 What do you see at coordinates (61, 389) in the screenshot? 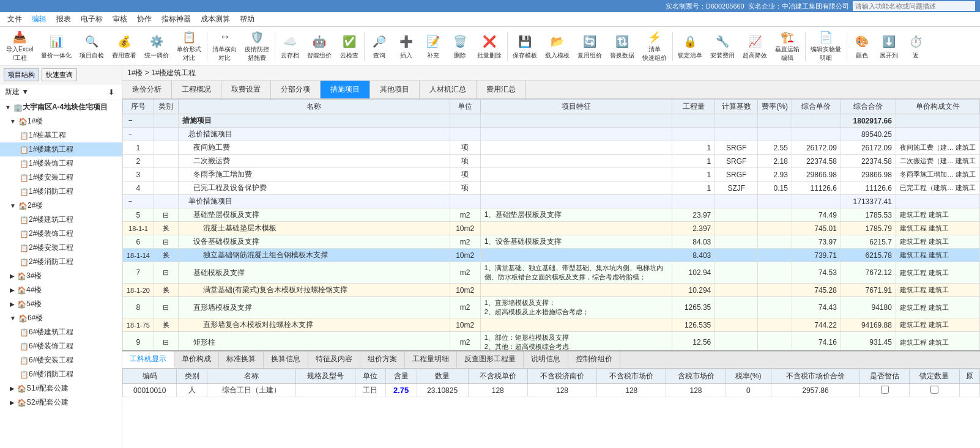
I see `tree-item-s1: ▶ 🏠 S1#配套公建` at bounding box center [61, 389].